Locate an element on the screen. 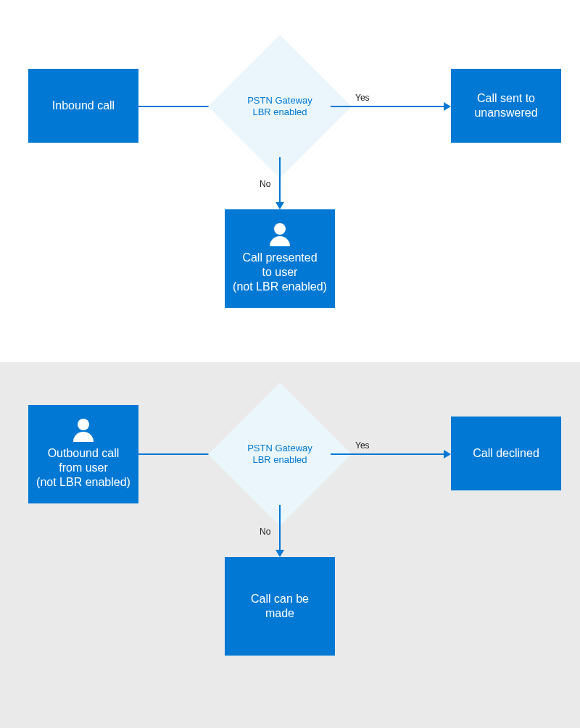 The width and height of the screenshot is (580, 728). node-label: Call declined is located at coordinates (506, 453).